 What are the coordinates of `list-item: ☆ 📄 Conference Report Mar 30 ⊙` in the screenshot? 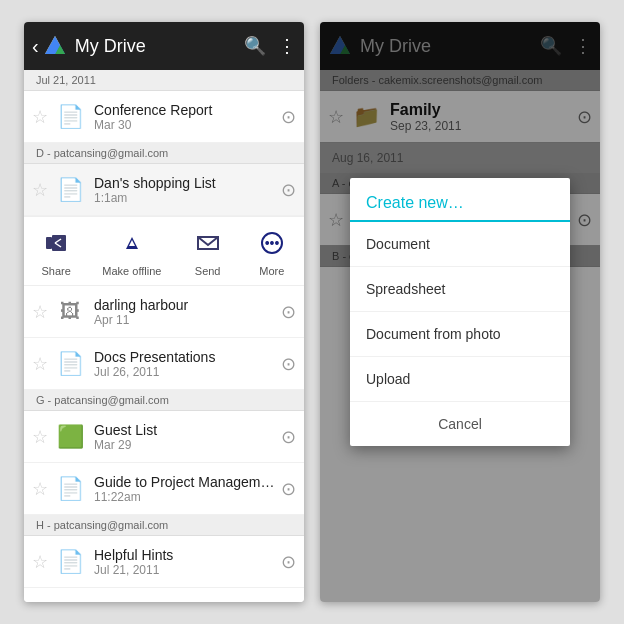 It's located at (164, 117).